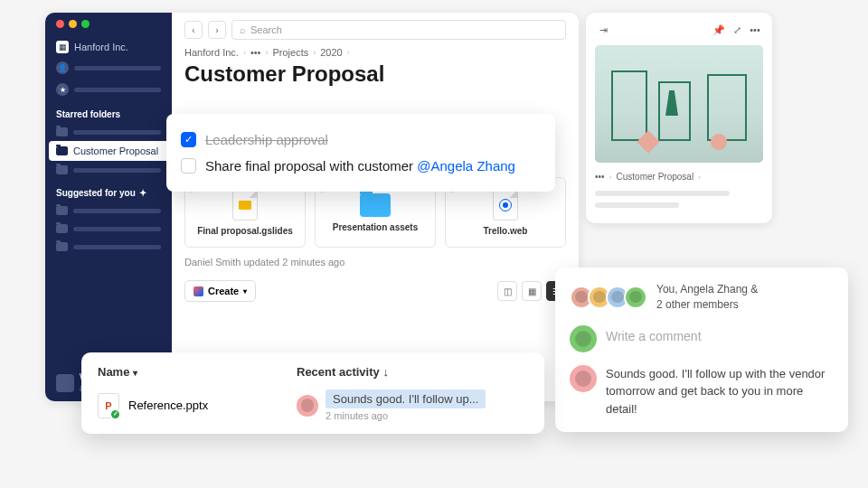 The width and height of the screenshot is (868, 488). What do you see at coordinates (199, 291) in the screenshot?
I see `dropbox-icon` at bounding box center [199, 291].